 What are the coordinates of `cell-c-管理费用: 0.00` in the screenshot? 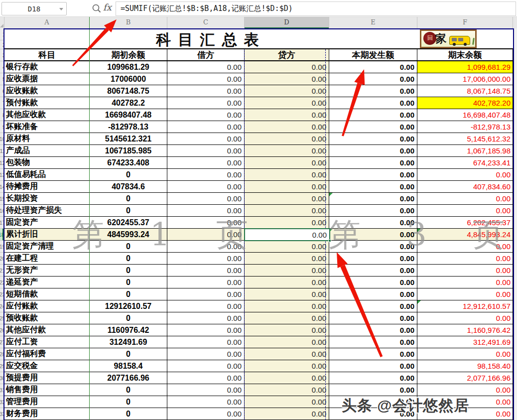 It's located at (206, 402).